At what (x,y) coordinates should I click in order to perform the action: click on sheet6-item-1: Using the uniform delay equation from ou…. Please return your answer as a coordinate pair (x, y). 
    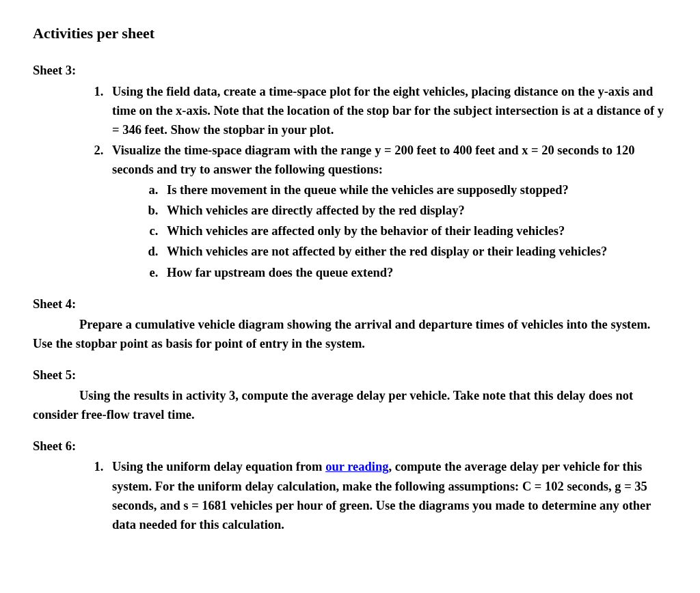
    Looking at the image, I should click on (387, 495).